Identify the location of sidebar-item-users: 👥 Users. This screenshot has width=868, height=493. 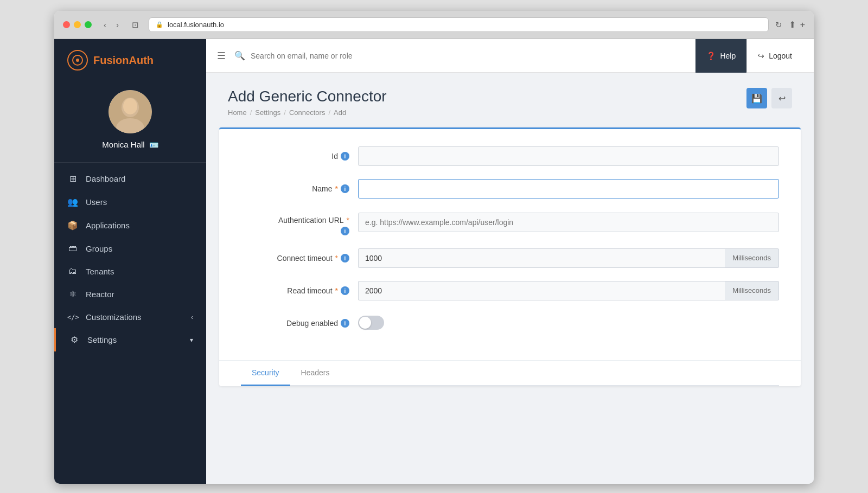
(130, 202).